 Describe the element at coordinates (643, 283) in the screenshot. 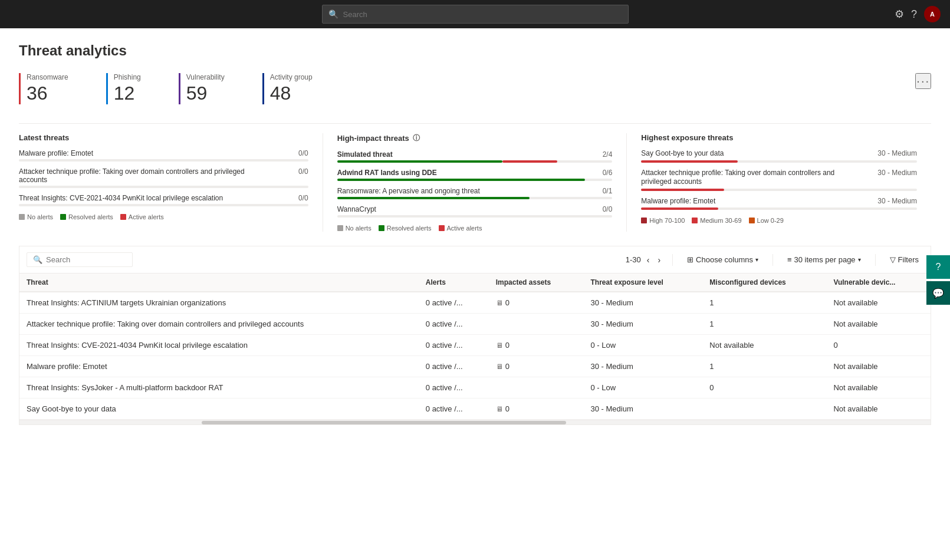

I see `col-exposure: Threat exposure level` at that location.